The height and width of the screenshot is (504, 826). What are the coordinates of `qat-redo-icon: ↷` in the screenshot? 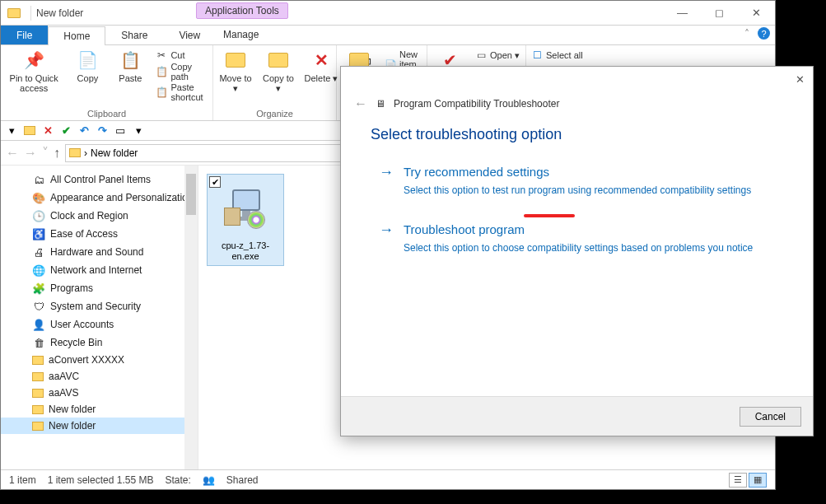 It's located at (102, 131).